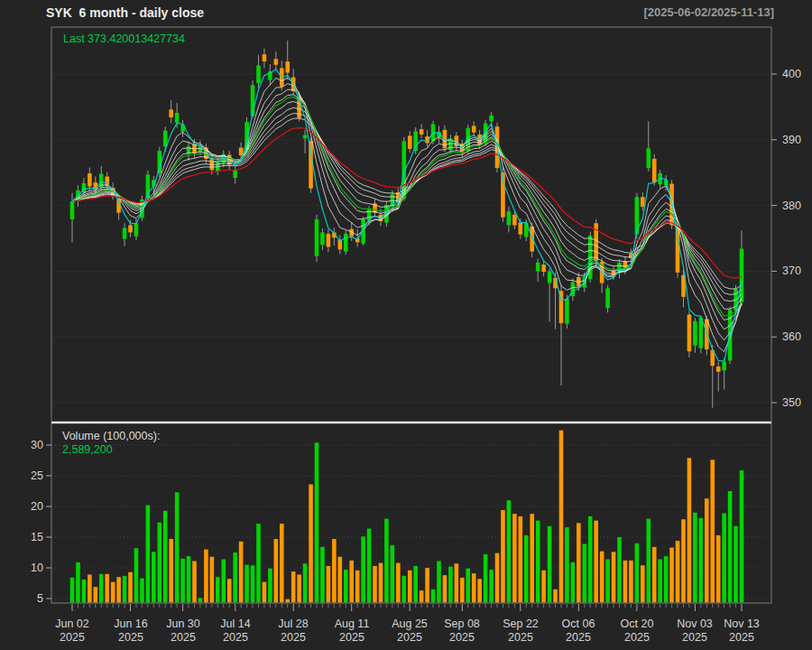 This screenshot has width=812, height=650. I want to click on price-tick-label: 350, so click(798, 403).